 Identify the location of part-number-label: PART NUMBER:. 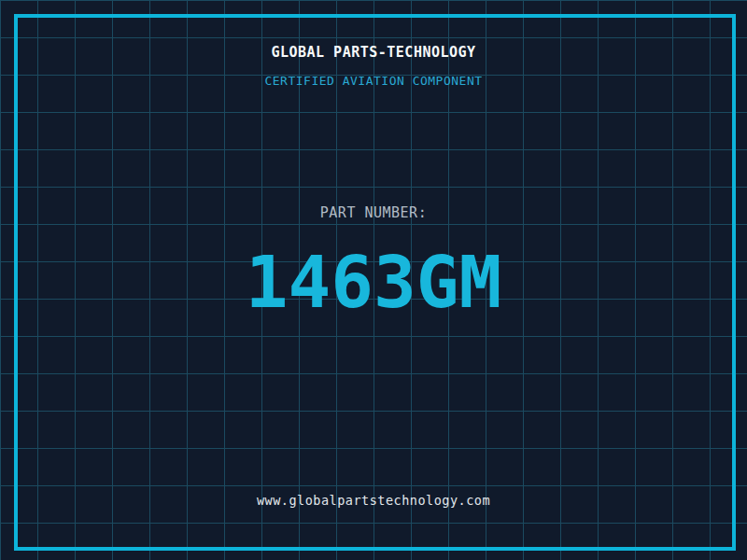
(374, 213).